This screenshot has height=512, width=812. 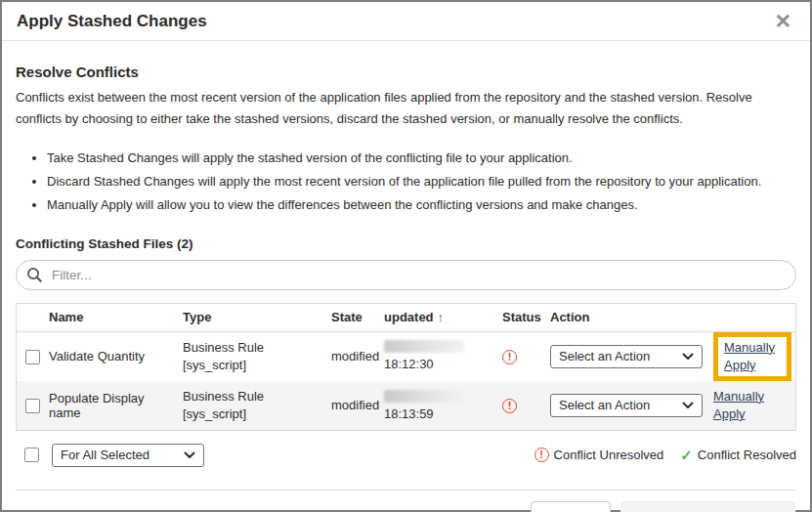 What do you see at coordinates (600, 455) in the screenshot?
I see `legend-unresolved: ! Conflict Unresolved` at bounding box center [600, 455].